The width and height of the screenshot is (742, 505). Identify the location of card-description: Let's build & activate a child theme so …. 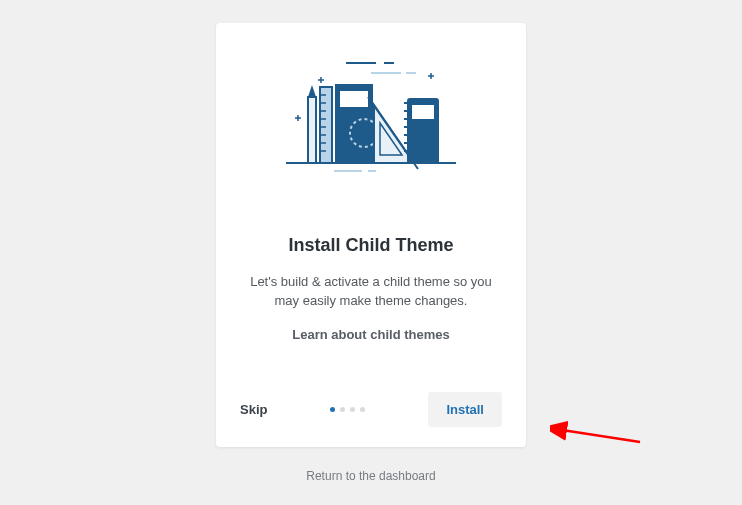
(371, 292).